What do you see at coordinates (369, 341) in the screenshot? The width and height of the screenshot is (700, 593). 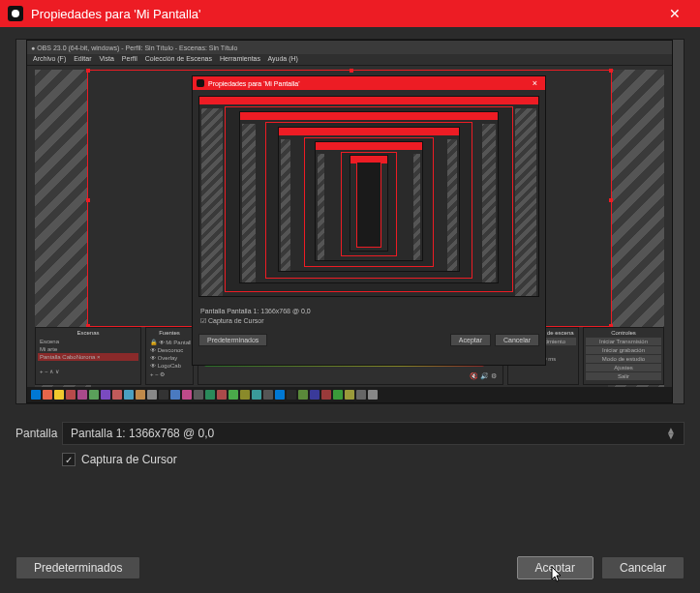 I see `nested-button-row: Predeterminados Aceptar Cancelar` at bounding box center [369, 341].